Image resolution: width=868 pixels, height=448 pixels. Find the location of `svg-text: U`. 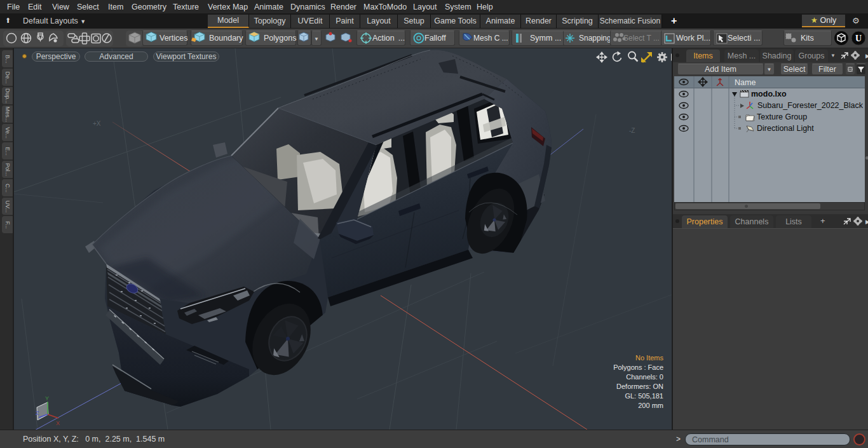

svg-text: U is located at coordinates (858, 38).